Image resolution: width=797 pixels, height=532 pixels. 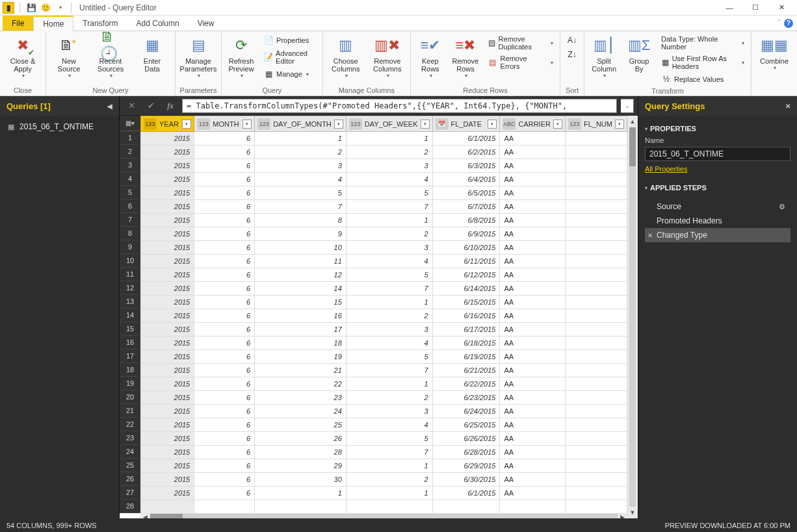 What do you see at coordinates (465, 57) in the screenshot?
I see `remove-rows-button: ≡✖Remove Rows` at bounding box center [465, 57].